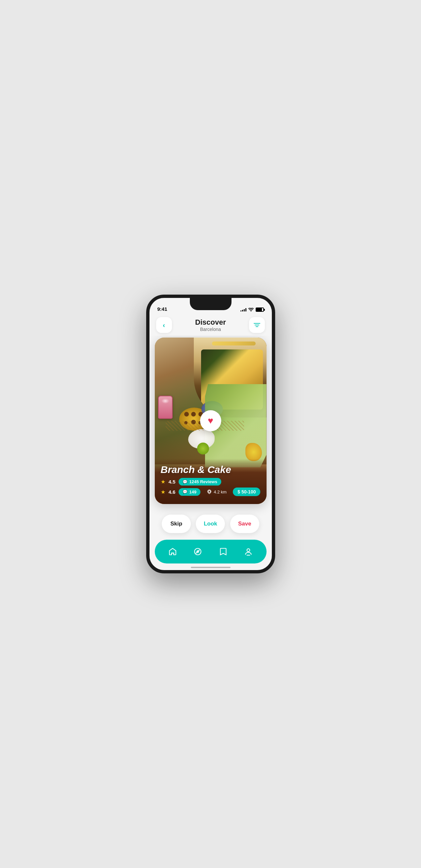 This screenshot has height=868, width=421. I want to click on phone-frame: 9:41, so click(210, 434).